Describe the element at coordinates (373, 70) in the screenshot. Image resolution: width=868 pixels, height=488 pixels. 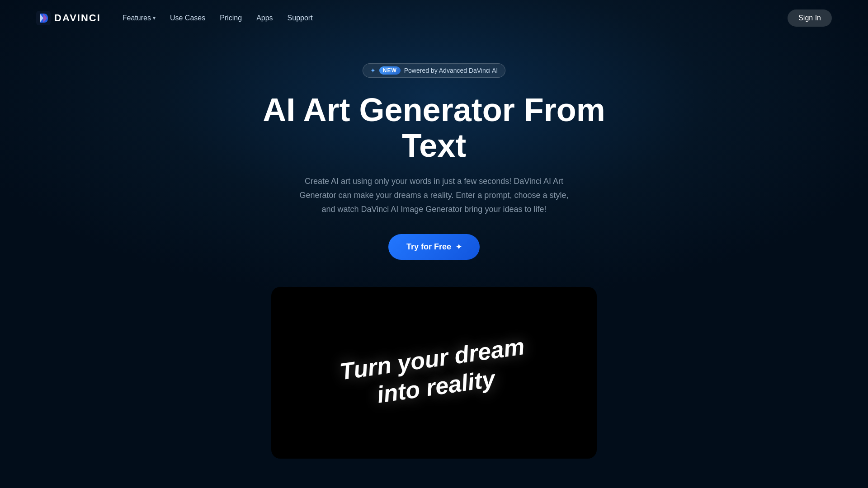
I see `sparkle-icon: ✦` at that location.